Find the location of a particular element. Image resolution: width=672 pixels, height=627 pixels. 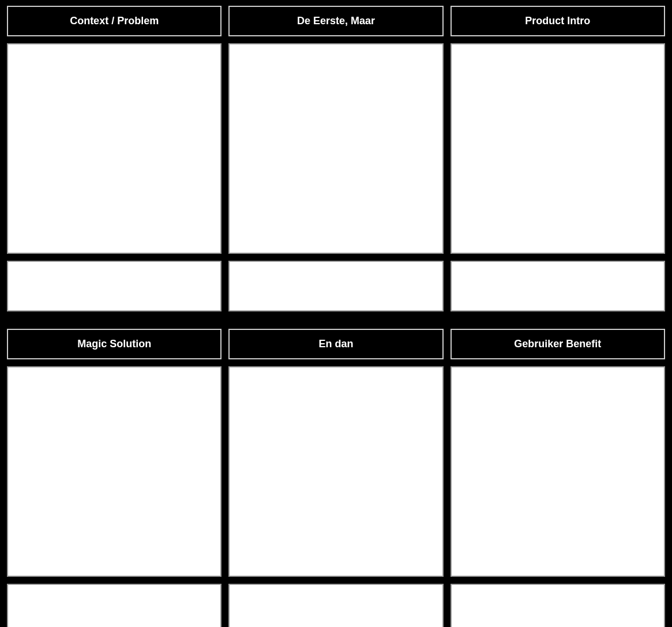

cell-title: Context / Problem is located at coordinates (114, 21).